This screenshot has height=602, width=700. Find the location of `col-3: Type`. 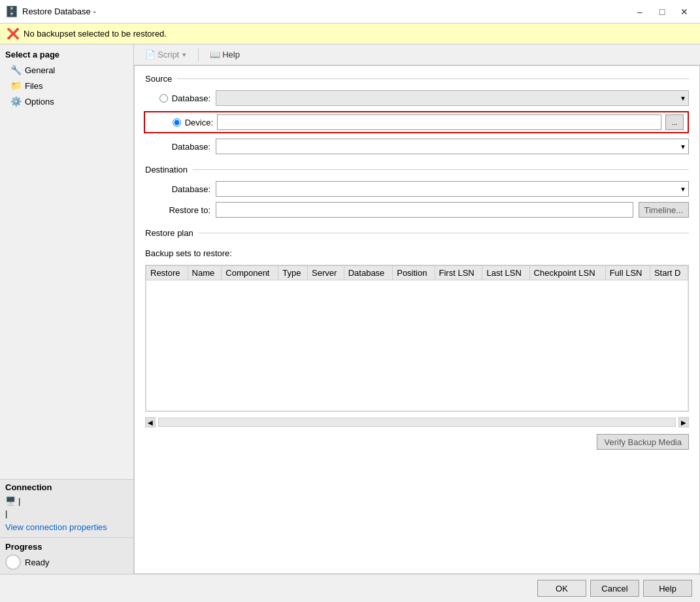

col-3: Type is located at coordinates (293, 273).